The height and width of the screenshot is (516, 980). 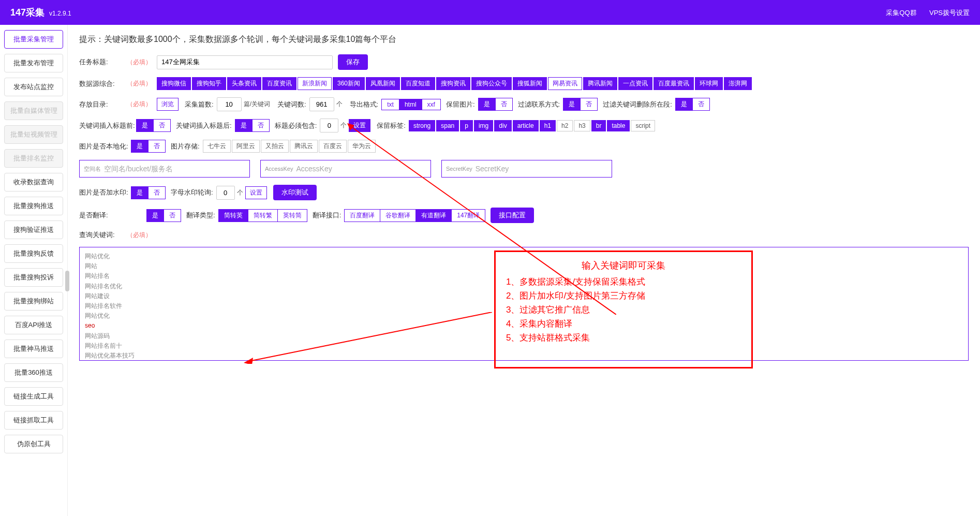 I want to click on keyword-count-input, so click(x=322, y=105).